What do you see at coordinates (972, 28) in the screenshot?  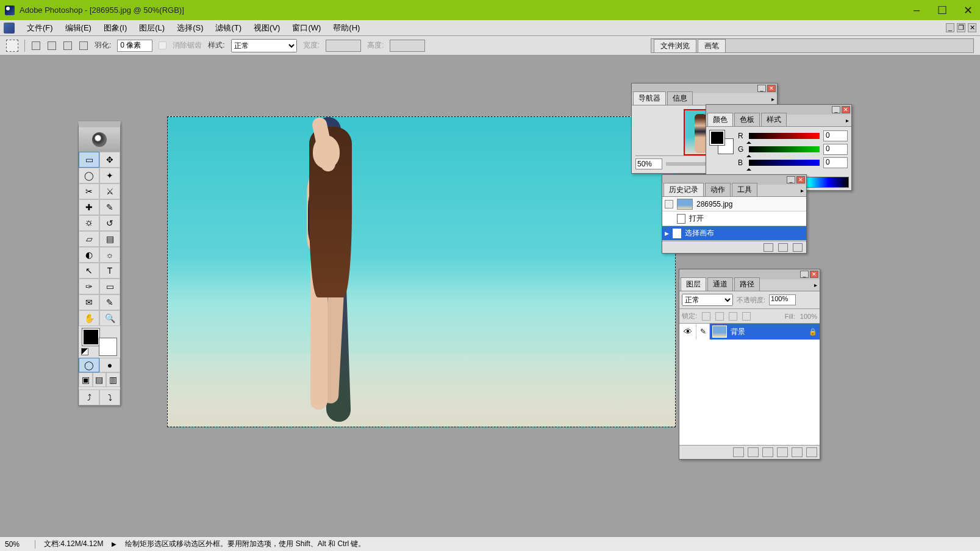 I see `mdi-close: ✕` at bounding box center [972, 28].